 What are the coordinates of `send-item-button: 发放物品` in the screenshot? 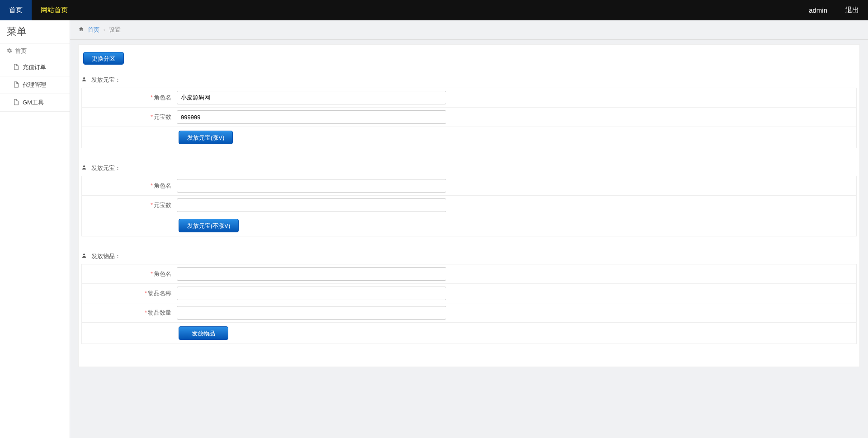 It's located at (203, 333).